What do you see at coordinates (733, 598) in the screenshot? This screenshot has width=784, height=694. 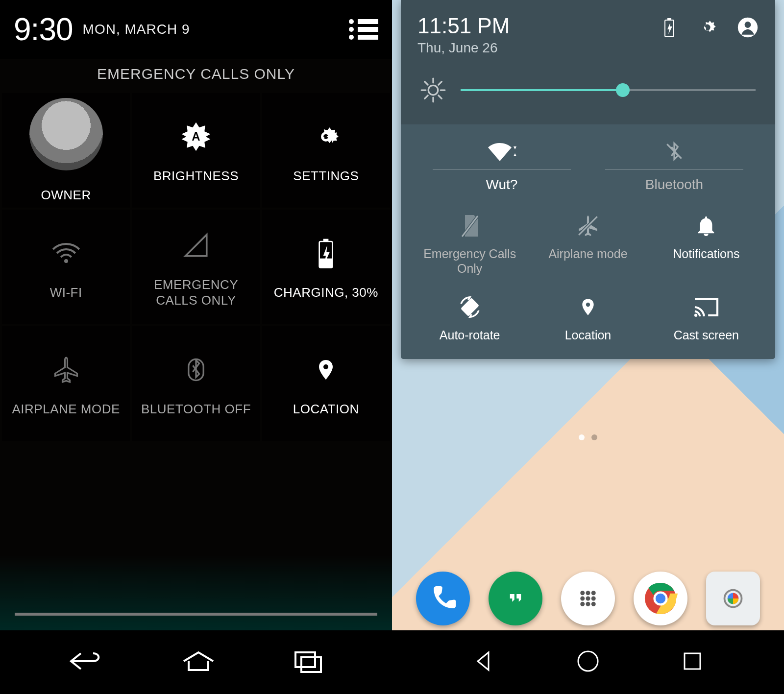 I see `camera-app-icon` at bounding box center [733, 598].